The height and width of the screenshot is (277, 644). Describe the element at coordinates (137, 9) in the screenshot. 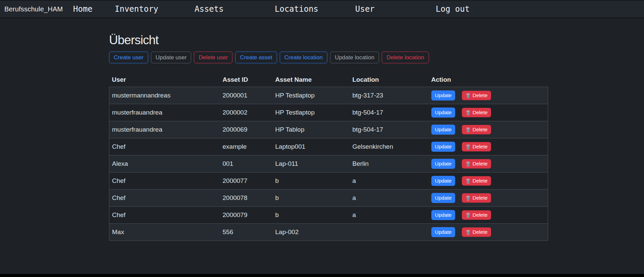

I see `nav-item-inventory: Inventory` at that location.